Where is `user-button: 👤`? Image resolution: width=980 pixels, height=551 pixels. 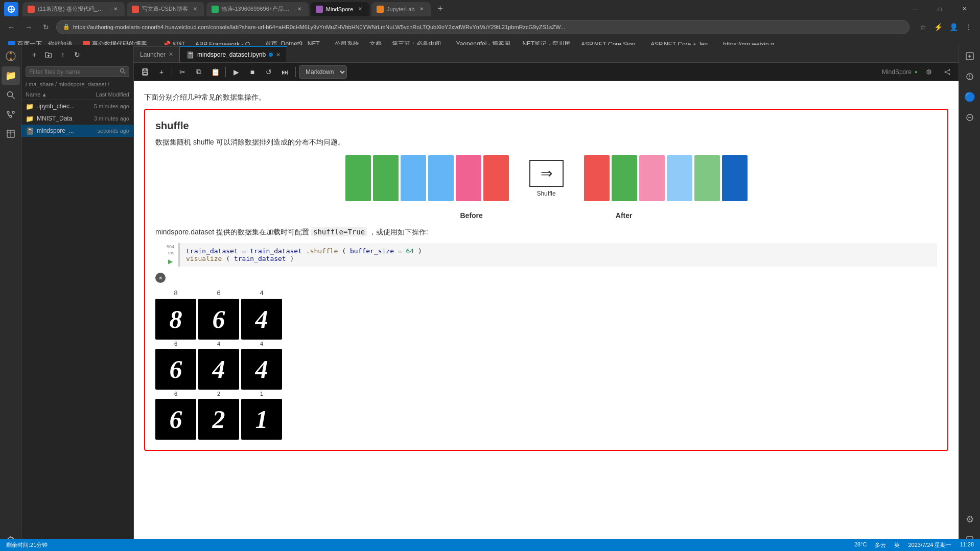 user-button: 👤 is located at coordinates (953, 27).